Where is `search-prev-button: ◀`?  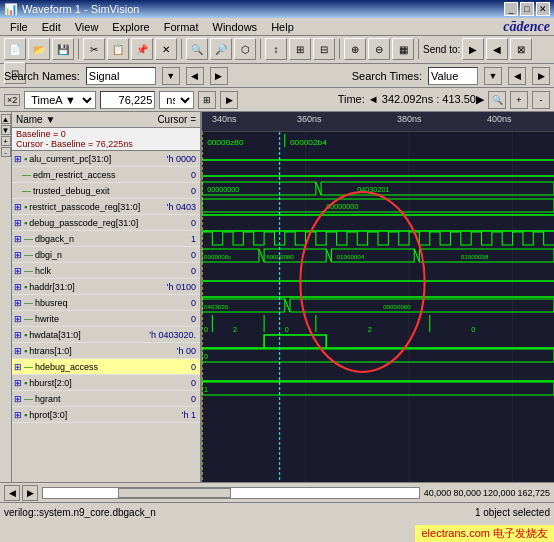
search-prev-button: ◀ is located at coordinates (195, 76).